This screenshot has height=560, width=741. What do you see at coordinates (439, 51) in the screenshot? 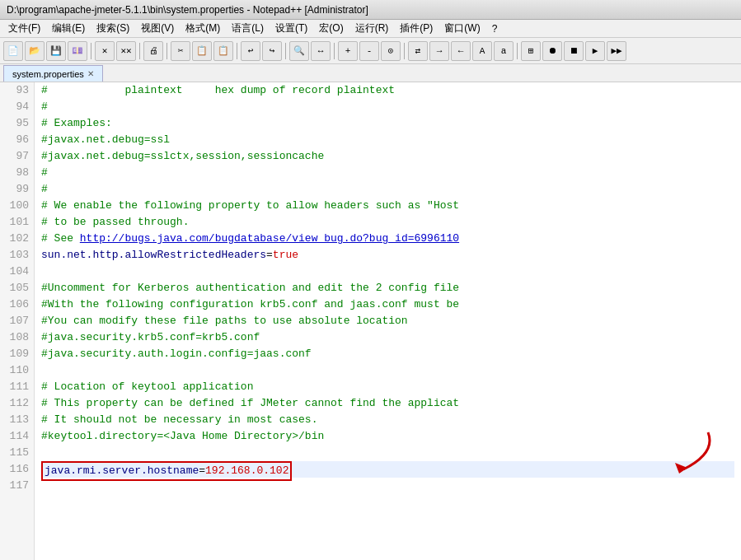
I see `tb-indent: →` at bounding box center [439, 51].